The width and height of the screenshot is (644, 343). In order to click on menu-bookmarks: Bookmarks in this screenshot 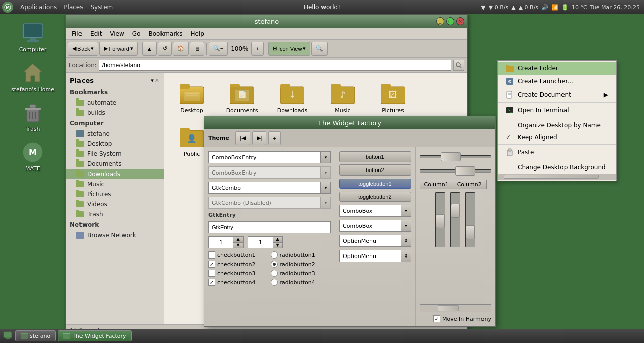, I will do `click(165, 34)`.